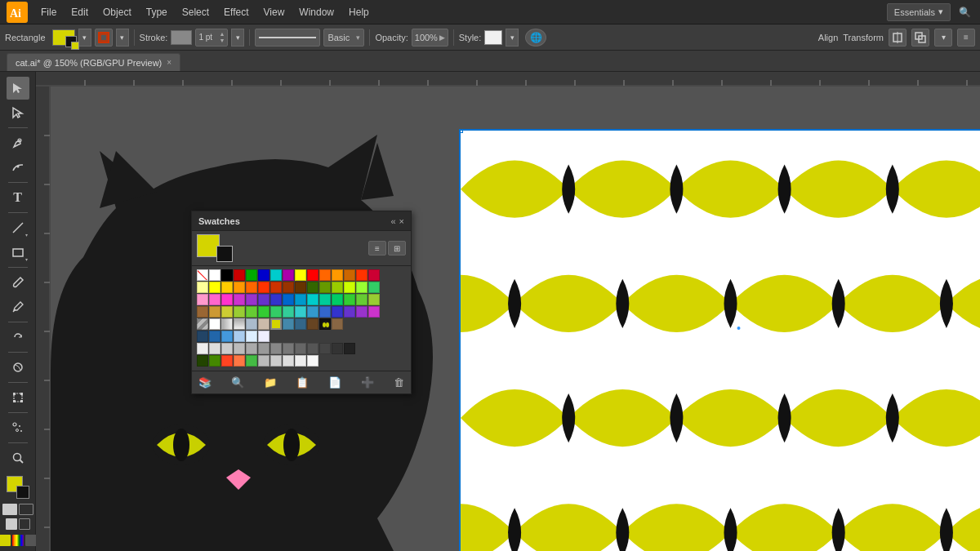  I want to click on normal-mode-btn, so click(10, 509).